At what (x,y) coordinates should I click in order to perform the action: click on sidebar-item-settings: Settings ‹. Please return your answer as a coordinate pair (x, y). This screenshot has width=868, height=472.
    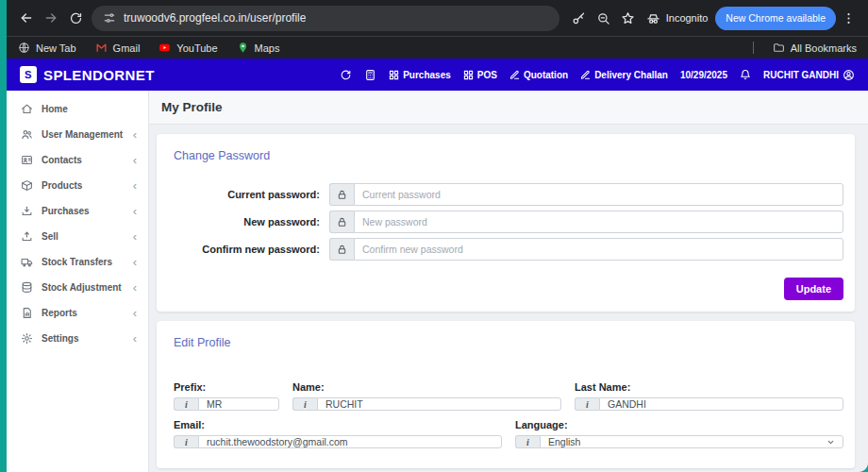
    Looking at the image, I should click on (77, 338).